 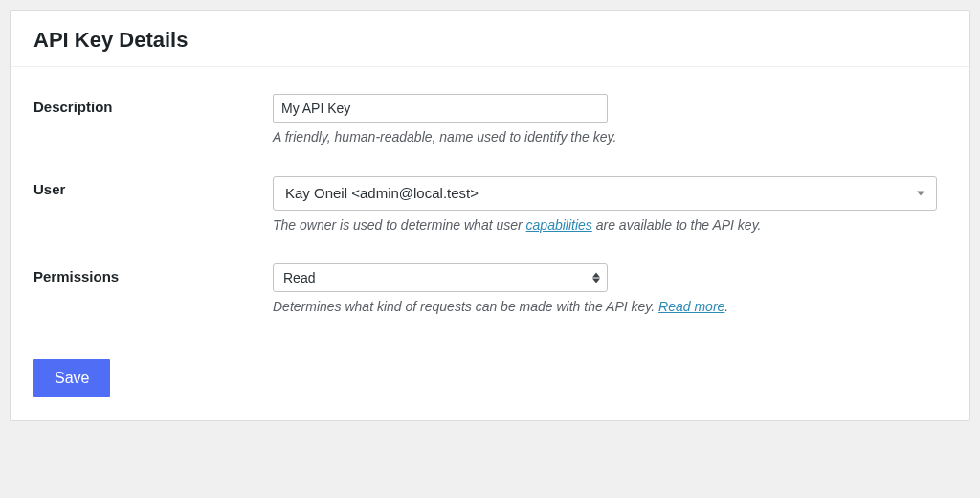 What do you see at coordinates (72, 378) in the screenshot?
I see `save-button: Save` at bounding box center [72, 378].